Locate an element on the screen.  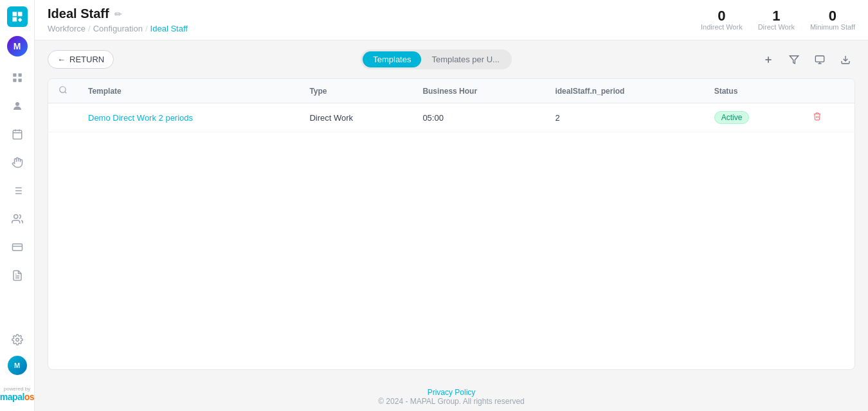
page-footer: Privacy Policy © 2024 - MAPAL Group. All… is located at coordinates (451, 397).